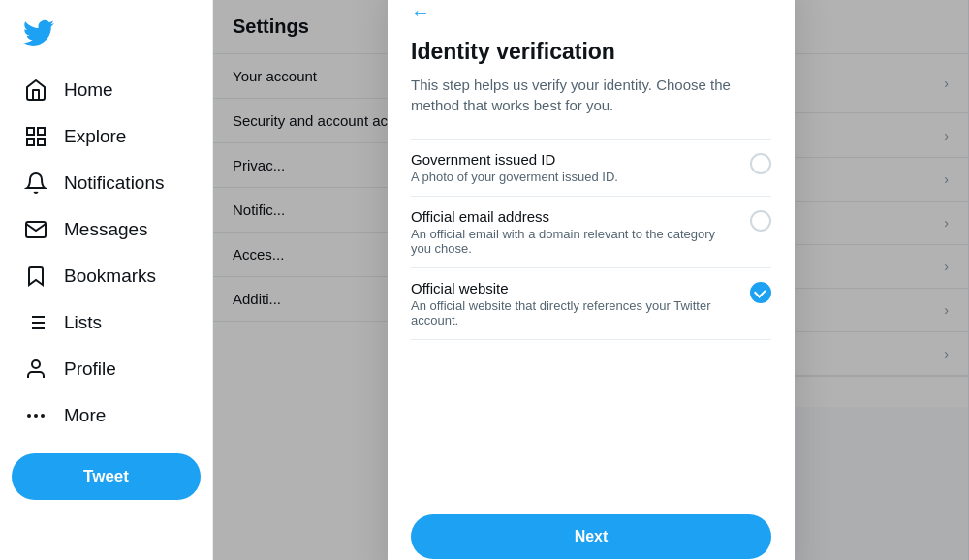  Describe the element at coordinates (36, 137) in the screenshot. I see `explore-icon` at that location.